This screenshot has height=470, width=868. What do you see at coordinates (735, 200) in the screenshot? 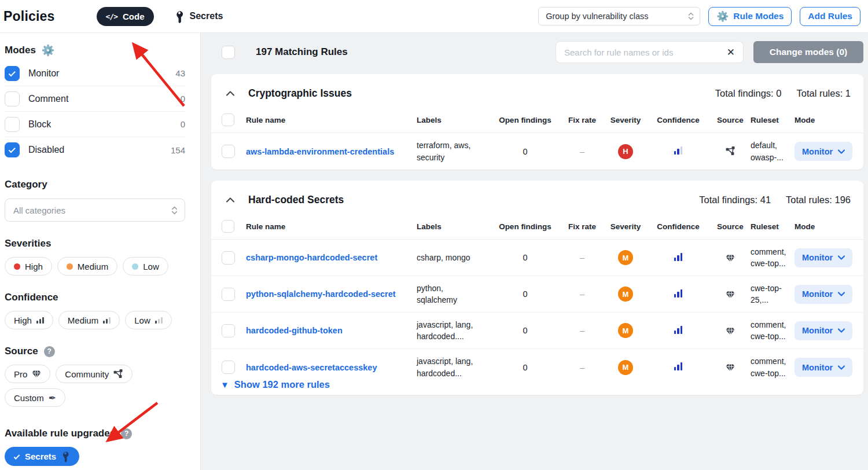
I see `total-findings: Total findings: 41` at bounding box center [735, 200].